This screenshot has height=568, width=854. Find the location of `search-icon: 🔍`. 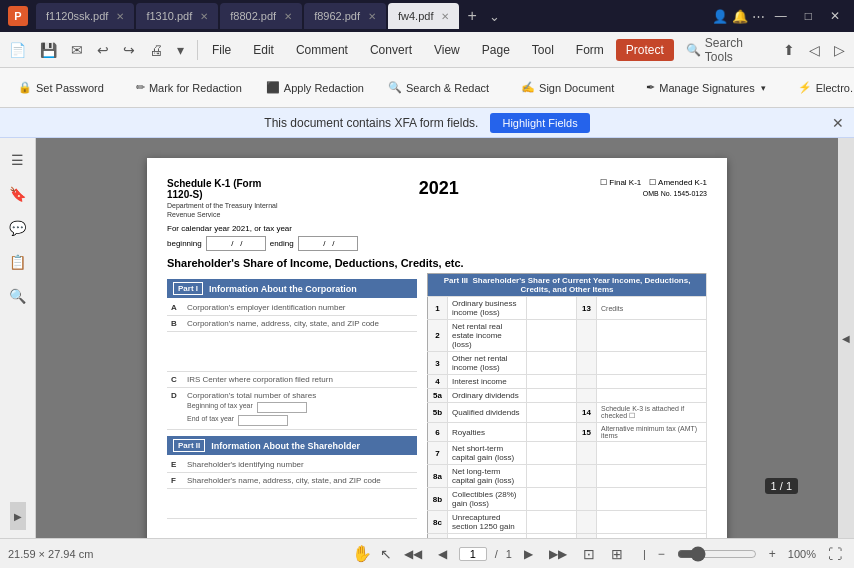

search-icon: 🔍 is located at coordinates (694, 50).